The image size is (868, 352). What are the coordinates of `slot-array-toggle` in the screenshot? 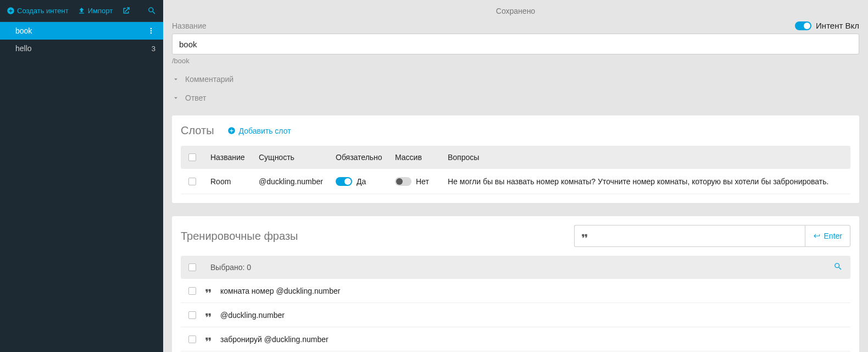 It's located at (403, 182).